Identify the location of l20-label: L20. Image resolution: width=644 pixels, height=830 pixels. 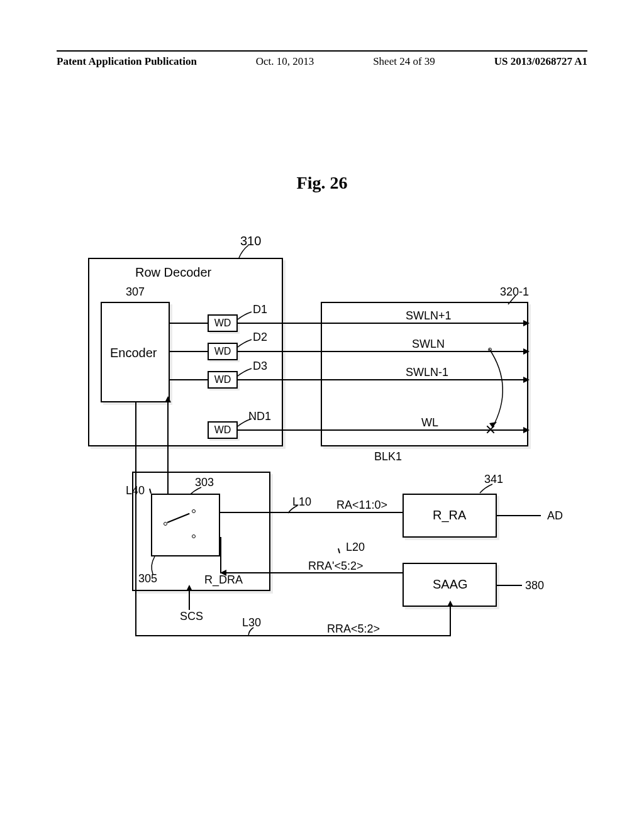
(355, 547).